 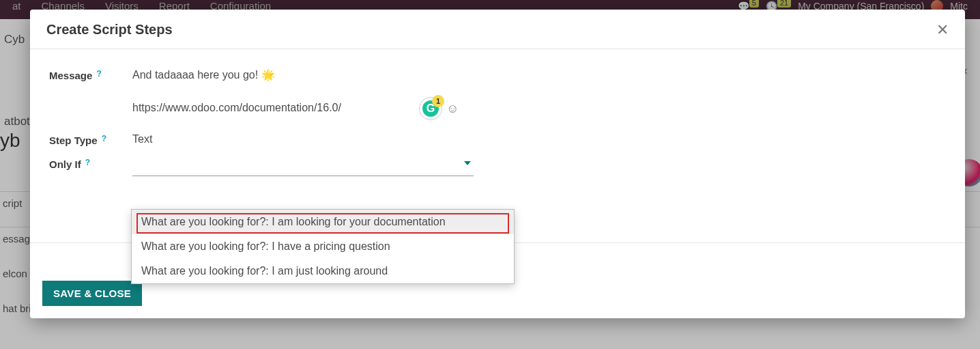 What do you see at coordinates (74, 141) in the screenshot?
I see `label-step-type: Step Type` at bounding box center [74, 141].